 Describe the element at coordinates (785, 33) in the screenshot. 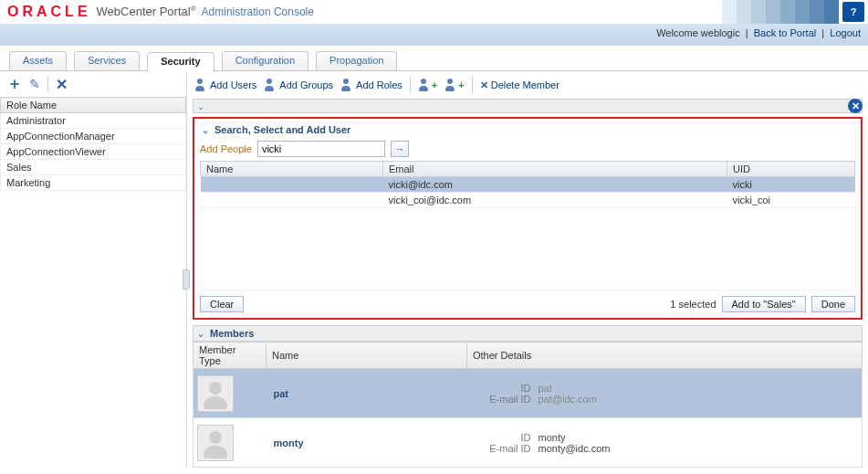

I see `back-to-portal-link: Back to Portal` at that location.